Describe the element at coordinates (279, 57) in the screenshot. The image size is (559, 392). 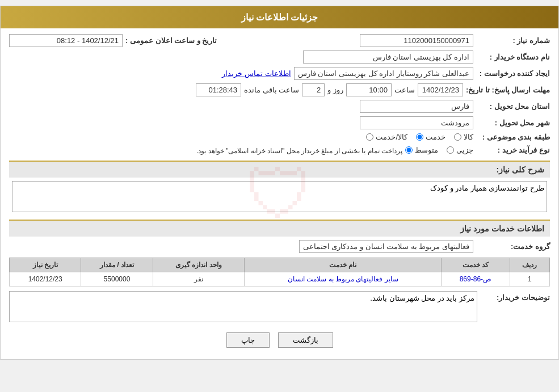
I see `buyer-org-row: نام دستگاه خریدار : اداره کل بهزیستی است…` at that location.